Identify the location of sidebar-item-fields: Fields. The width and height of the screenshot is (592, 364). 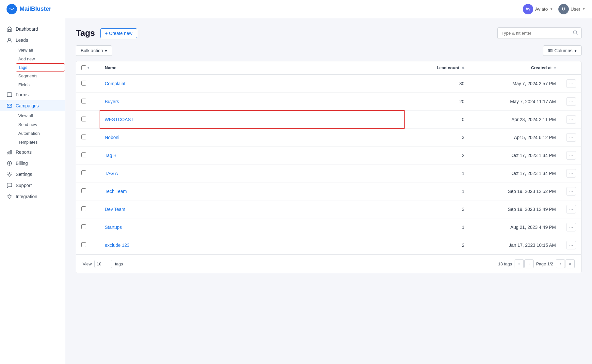
(40, 85).